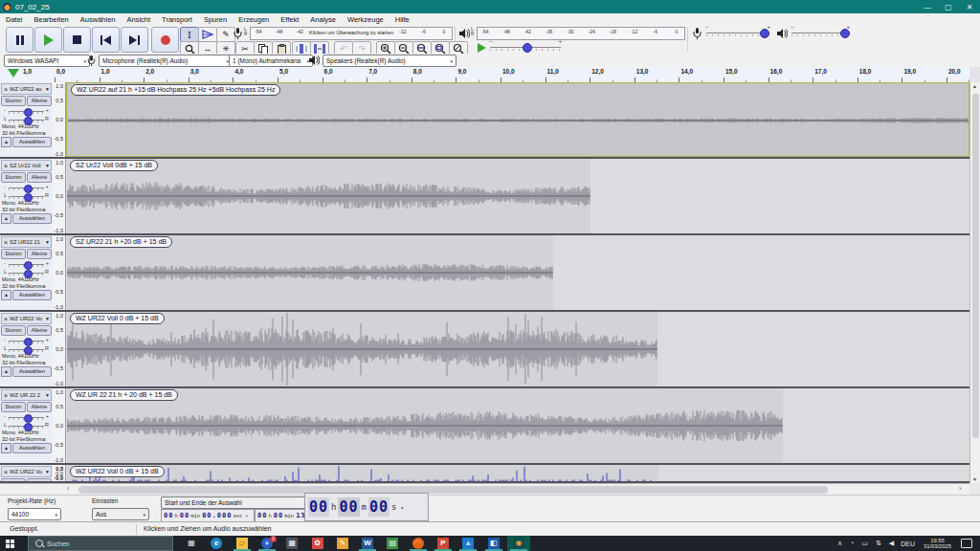 The width and height of the screenshot is (980, 551). What do you see at coordinates (366, 19) in the screenshot?
I see `menu-werkzeuge: Werkzeuge` at bounding box center [366, 19].